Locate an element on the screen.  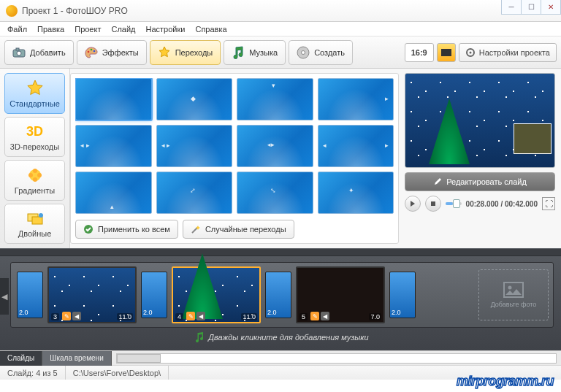
transition-thumb: ⤢ is located at coordinates (194, 193).